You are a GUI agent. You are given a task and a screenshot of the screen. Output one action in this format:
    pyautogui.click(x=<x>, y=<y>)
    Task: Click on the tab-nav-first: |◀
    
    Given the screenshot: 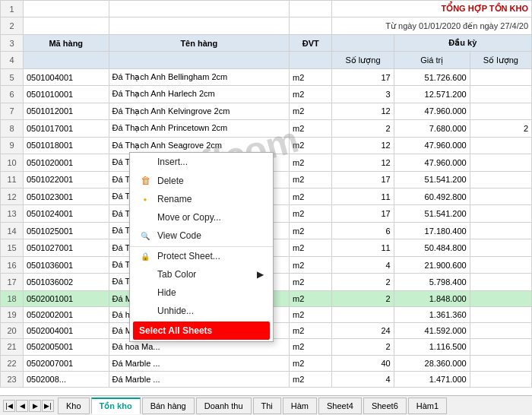 What is the action you would take?
    pyautogui.click(x=9, y=406)
    